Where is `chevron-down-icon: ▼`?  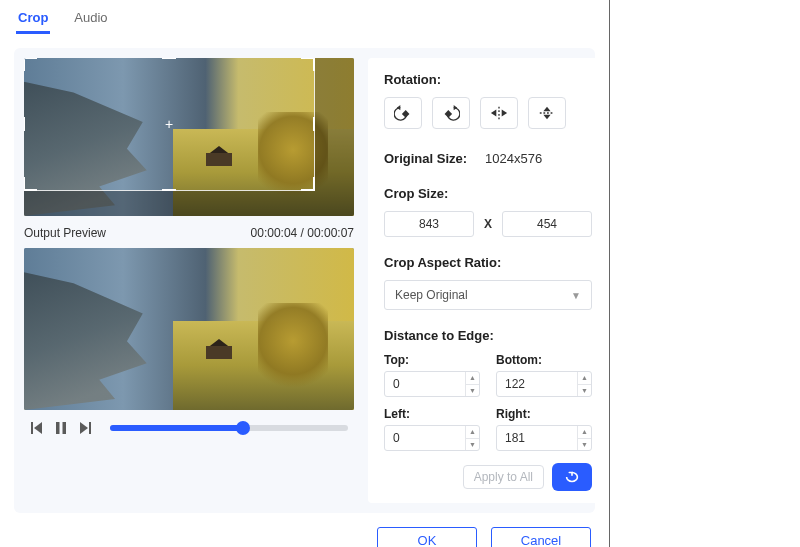
chevron-down-icon: ▼ is located at coordinates (576, 296).